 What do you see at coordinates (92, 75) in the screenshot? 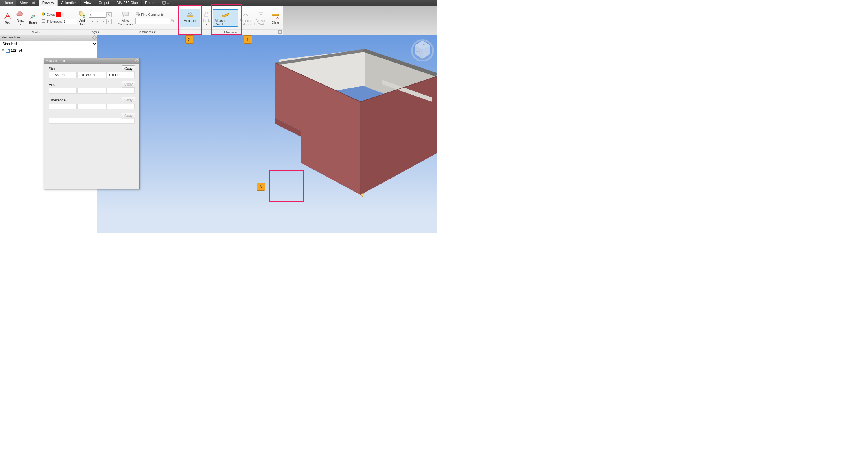
I see `start-y-value: -10.390 m` at bounding box center [92, 75].